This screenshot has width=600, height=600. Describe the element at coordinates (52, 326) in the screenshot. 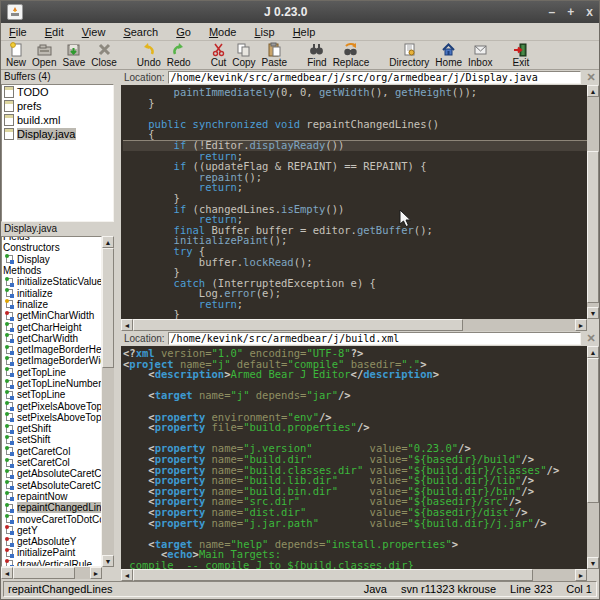

I see `tag-item-getCharHeight: getCharHeight` at that location.